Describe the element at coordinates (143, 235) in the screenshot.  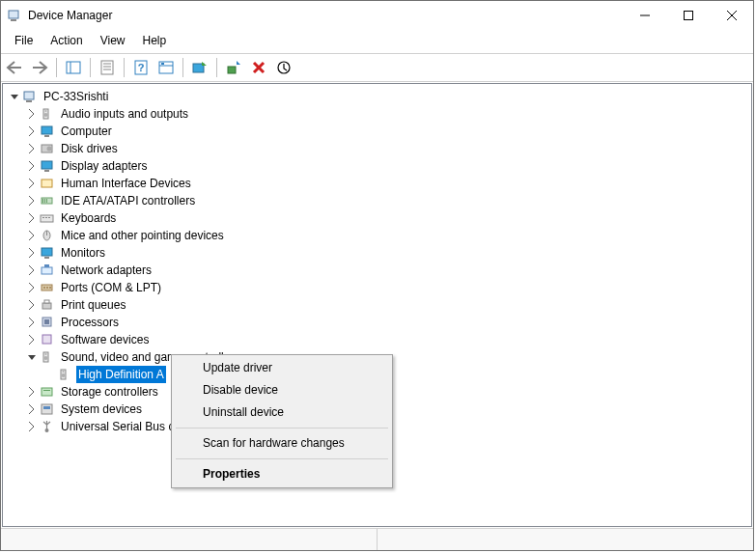
I see `tree-node-label: Mice and other pointing devices` at that location.